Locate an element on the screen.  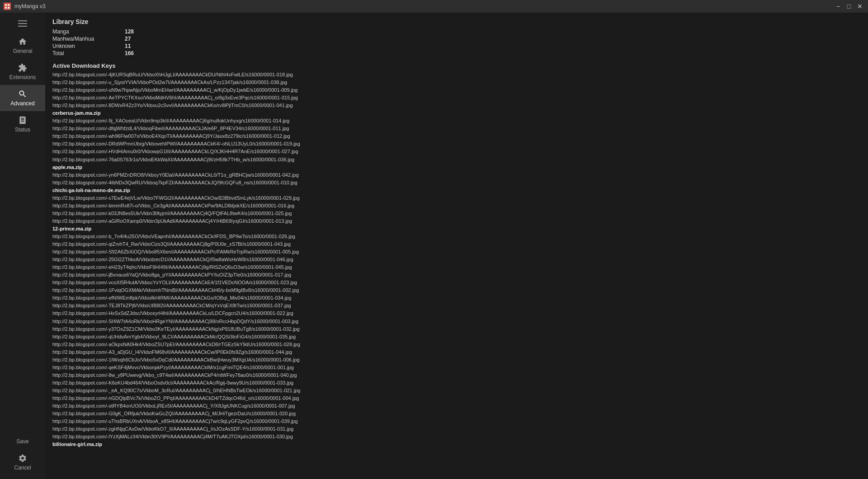
list-item: http://2.bp.blogspot.com/-9j_XAOueaU/Vkb… is located at coordinates (457, 121).